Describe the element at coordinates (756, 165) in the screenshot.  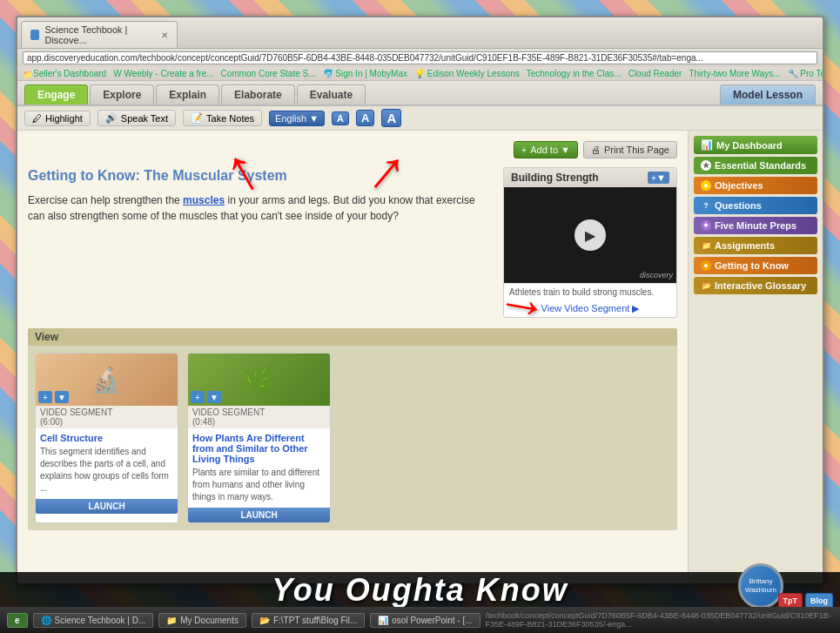
I see `sidebar-essential-standards: ★ Essential Standards` at that location.